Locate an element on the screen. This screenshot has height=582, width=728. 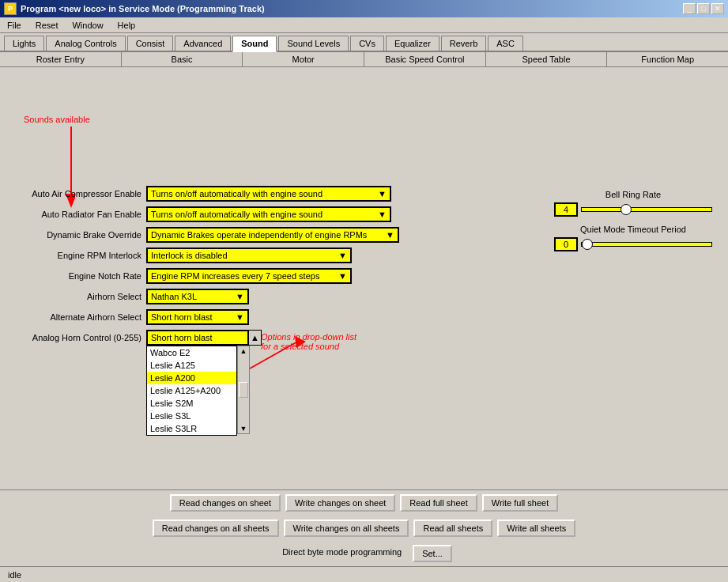
list-item-leslie-a125: Leslie A125 is located at coordinates (191, 365).